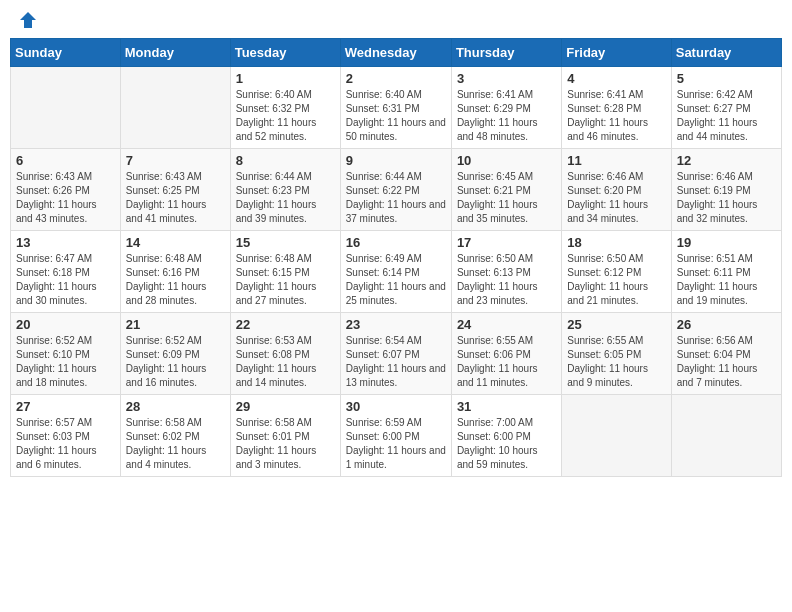 This screenshot has width=792, height=612. What do you see at coordinates (286, 242) in the screenshot?
I see `day-number: 15` at bounding box center [286, 242].